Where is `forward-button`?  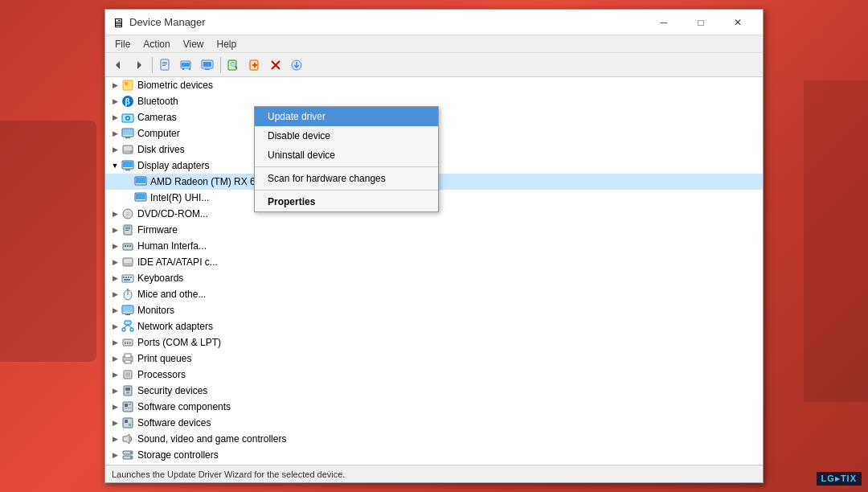 forward-button is located at coordinates (139, 65).